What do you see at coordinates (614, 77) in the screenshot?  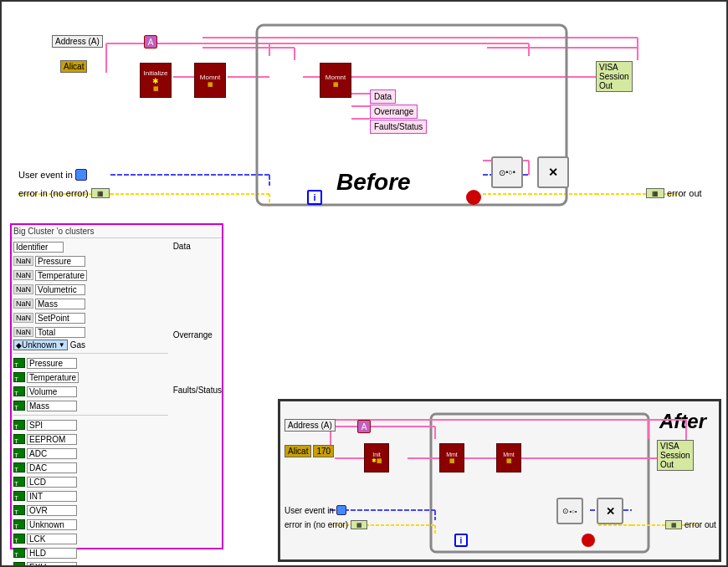 I see `visa-out-label: VISA Session Out` at bounding box center [614, 77].